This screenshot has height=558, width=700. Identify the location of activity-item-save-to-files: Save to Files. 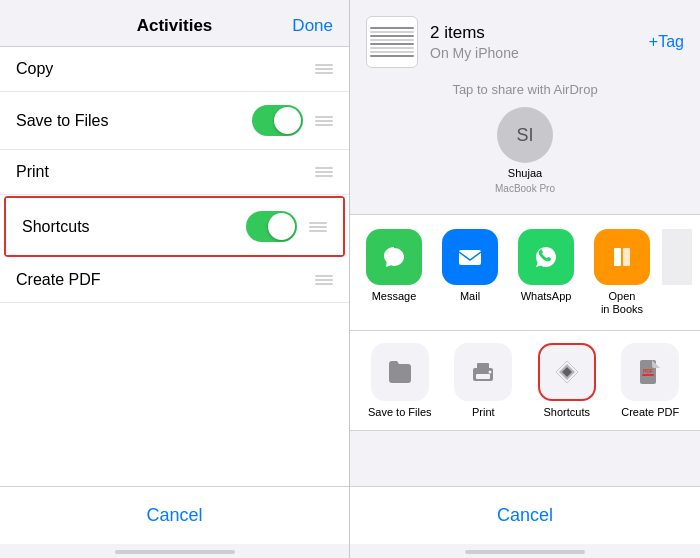
(174, 121).